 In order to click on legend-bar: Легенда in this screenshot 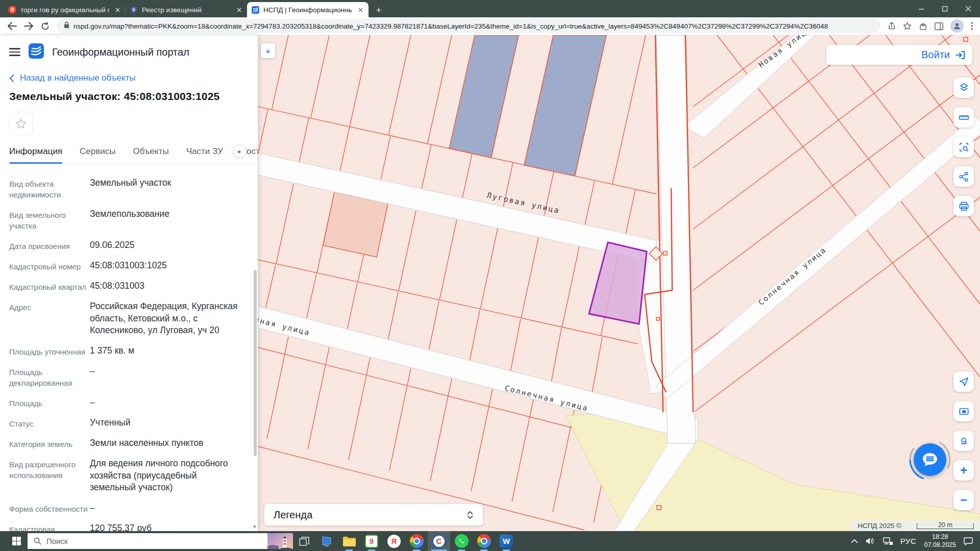, I will do `click(374, 515)`.